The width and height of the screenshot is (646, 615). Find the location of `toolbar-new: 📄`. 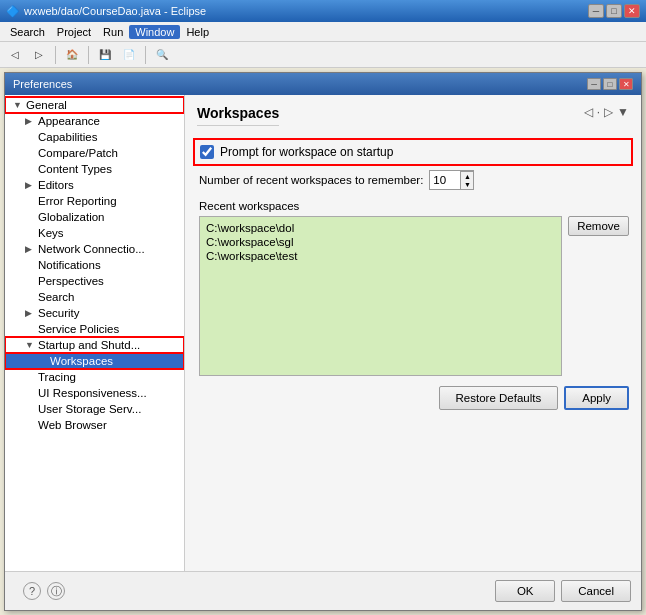

toolbar-new: 📄 is located at coordinates (129, 55).